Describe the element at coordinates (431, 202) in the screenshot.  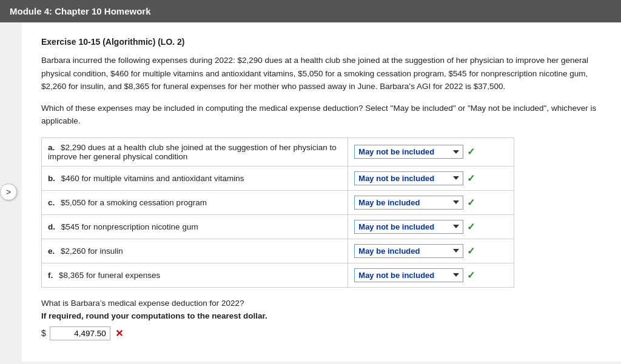
I see `row-select-cell-c: May be includedMay not be included✓` at that location.